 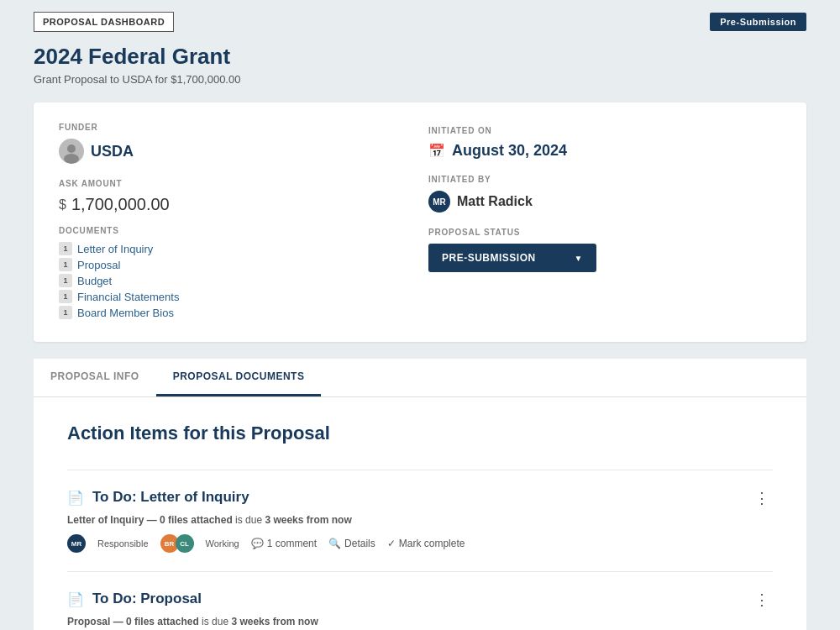 What do you see at coordinates (128, 297) in the screenshot?
I see `doc-link: Financial Statements` at bounding box center [128, 297].